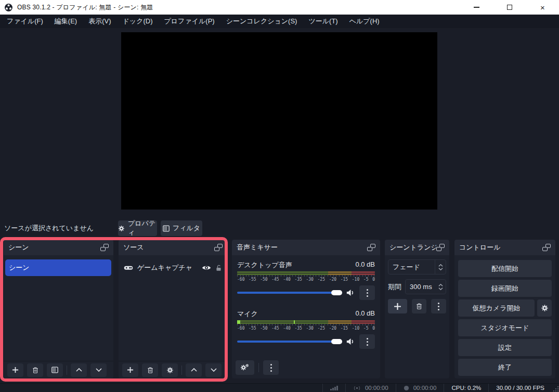 This screenshot has height=392, width=559. I want to click on transition-select: フェード, so click(417, 267).